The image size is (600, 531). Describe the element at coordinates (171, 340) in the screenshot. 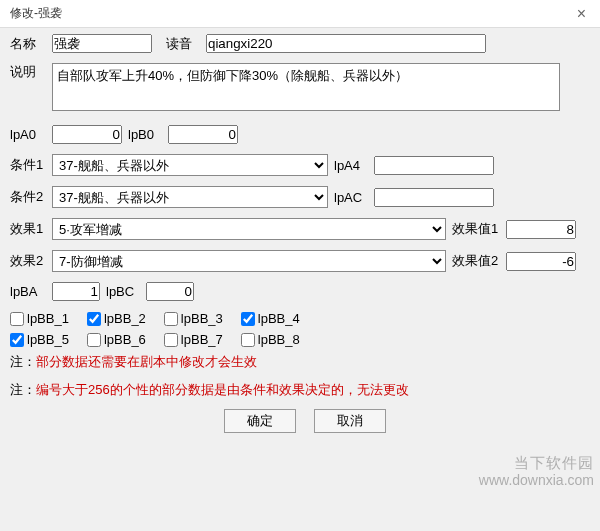

I see `lpBB_7-checkbox` at that location.